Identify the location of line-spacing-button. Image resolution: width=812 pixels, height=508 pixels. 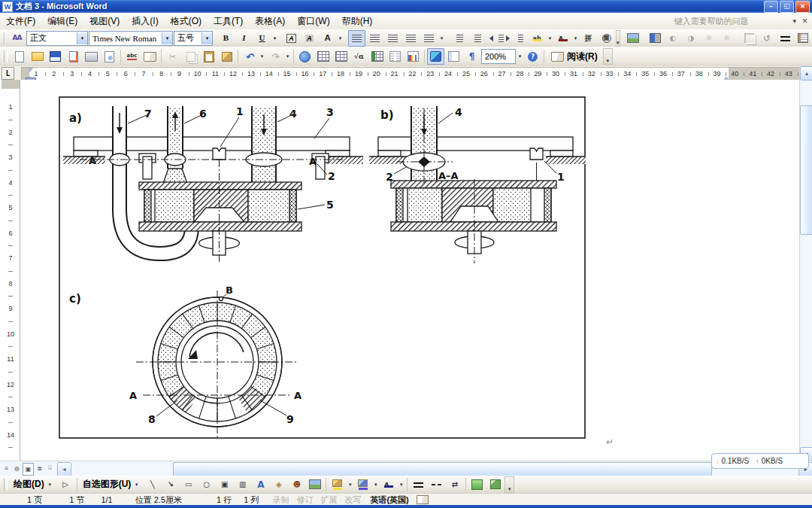
(429, 38).